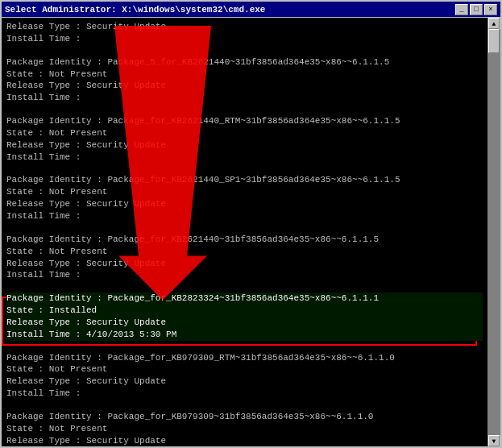  I want to click on terminal-line: Package Identity : Package_5_for_KB26214…, so click(245, 63).